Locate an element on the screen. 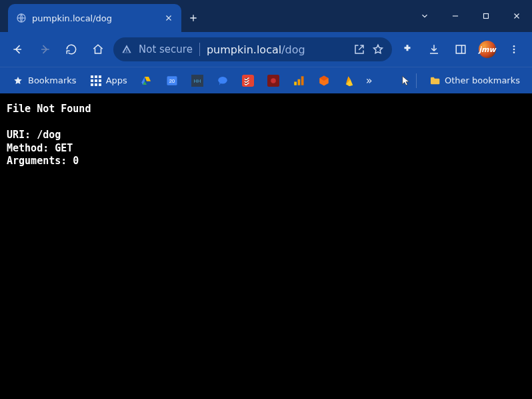  bookmark-star-icon is located at coordinates (378, 49).